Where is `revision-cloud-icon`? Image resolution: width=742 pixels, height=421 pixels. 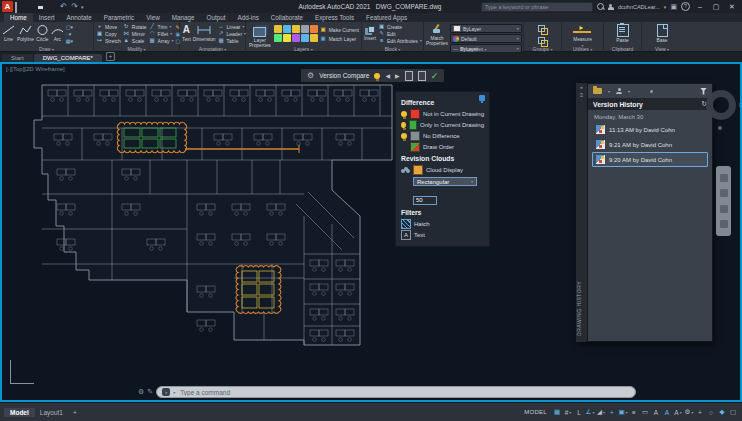 revision-cloud-icon is located at coordinates (406, 170).